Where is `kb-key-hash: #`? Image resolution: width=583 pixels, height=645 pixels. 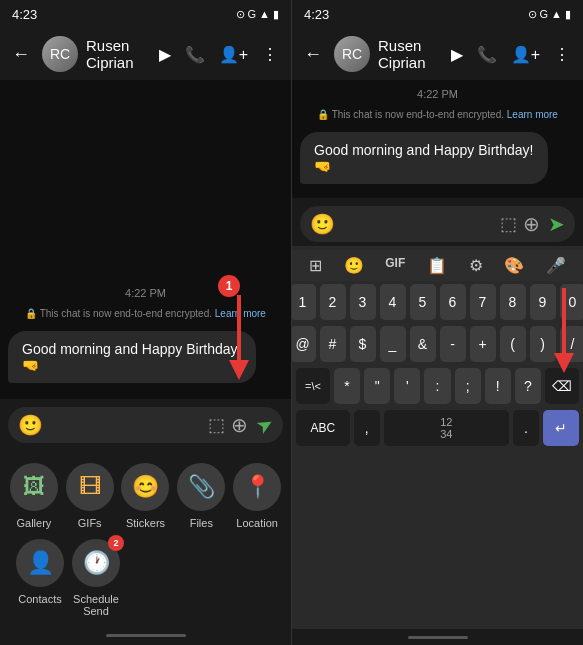
kb-key-hash: # is located at coordinates (333, 344).